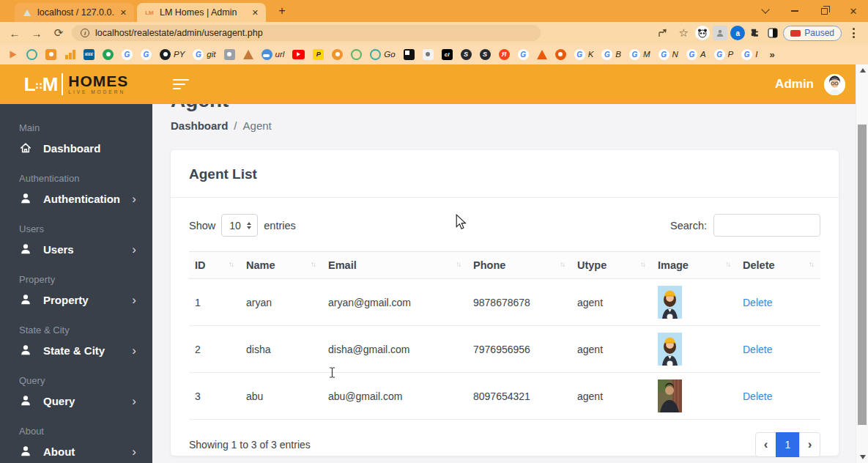  What do you see at coordinates (172, 54) in the screenshot?
I see `bookmark-github-py: PY` at bounding box center [172, 54].